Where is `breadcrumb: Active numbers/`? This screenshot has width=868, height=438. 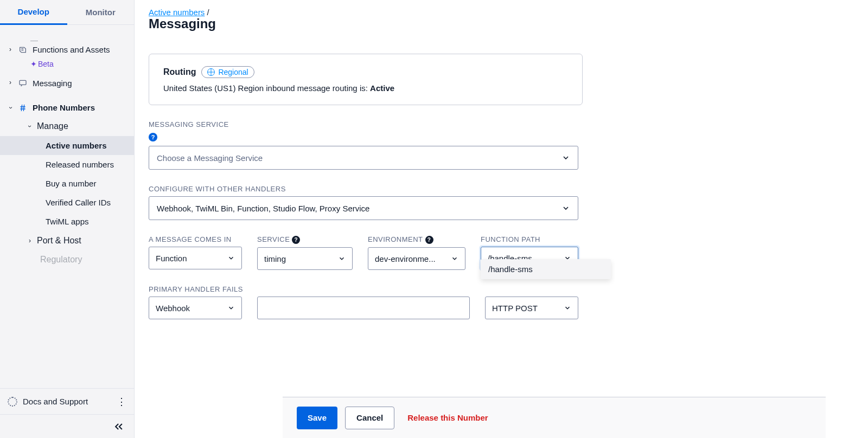 breadcrumb: Active numbers/ is located at coordinates (501, 9).